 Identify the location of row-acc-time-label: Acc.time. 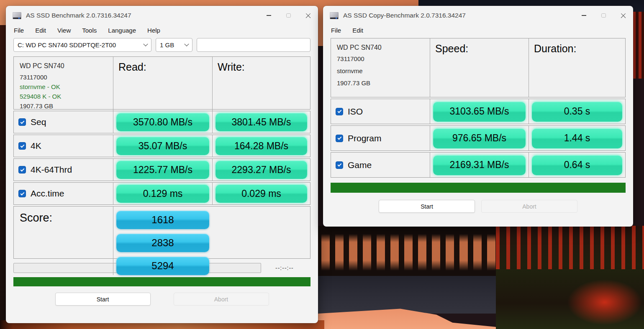
(48, 194).